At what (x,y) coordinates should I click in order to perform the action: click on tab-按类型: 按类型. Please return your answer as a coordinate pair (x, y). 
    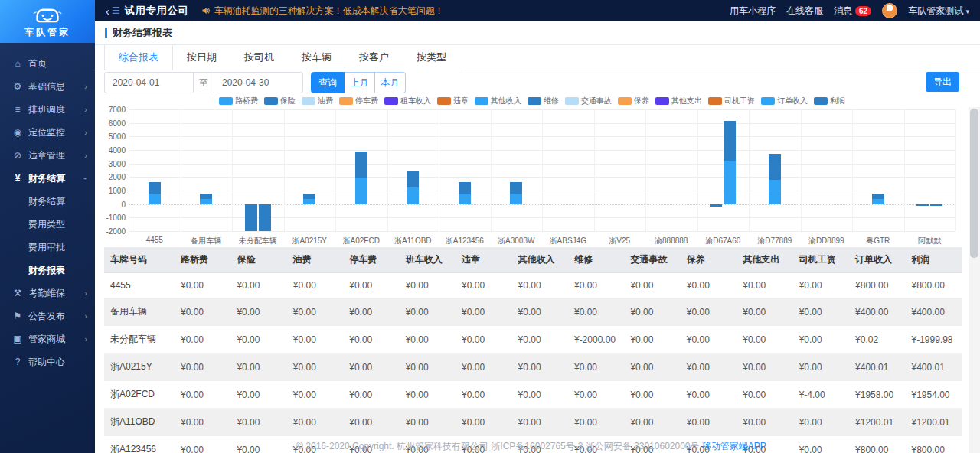
    Looking at the image, I should click on (432, 58).